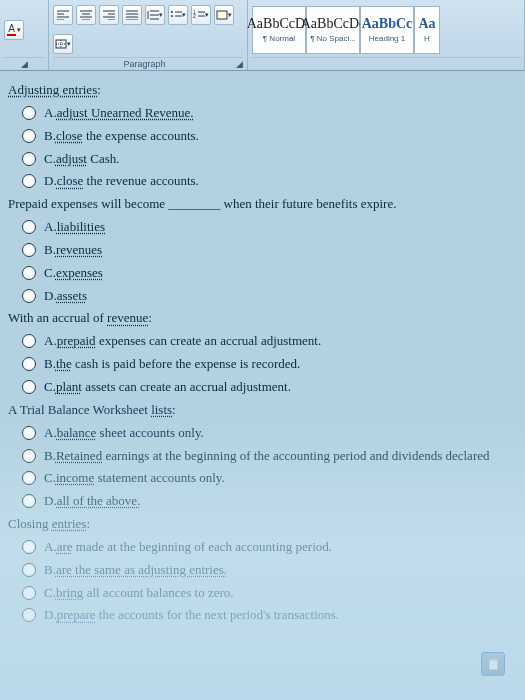  Describe the element at coordinates (155, 15) in the screenshot. I see `line-spacing-button: ▾` at that location.